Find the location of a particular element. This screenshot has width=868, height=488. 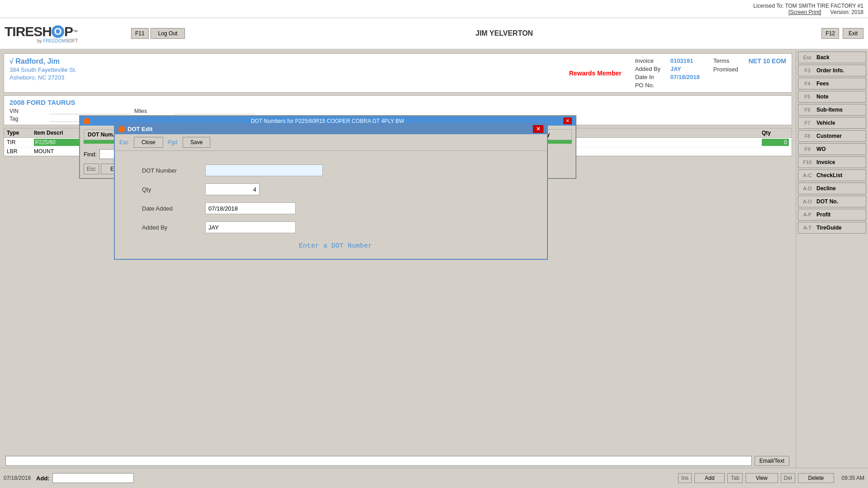

qty-input is located at coordinates (232, 189).